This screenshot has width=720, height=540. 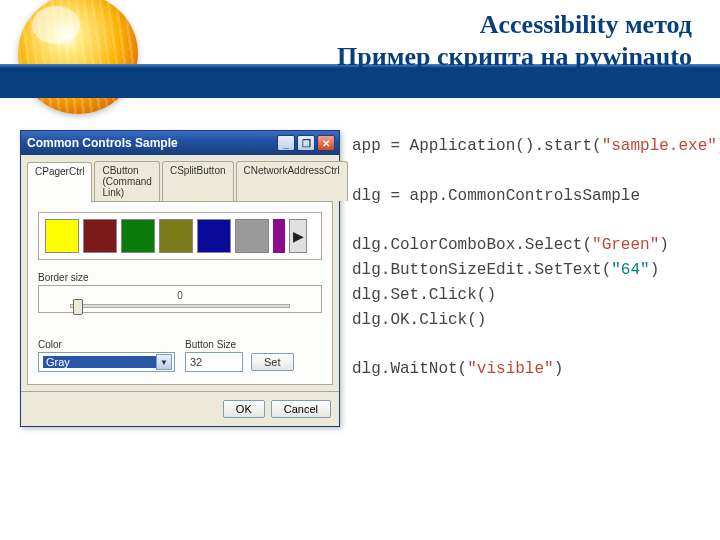 What do you see at coordinates (180, 294) in the screenshot?
I see `tab-page: ▶ Border size 0 Color Gray` at bounding box center [180, 294].